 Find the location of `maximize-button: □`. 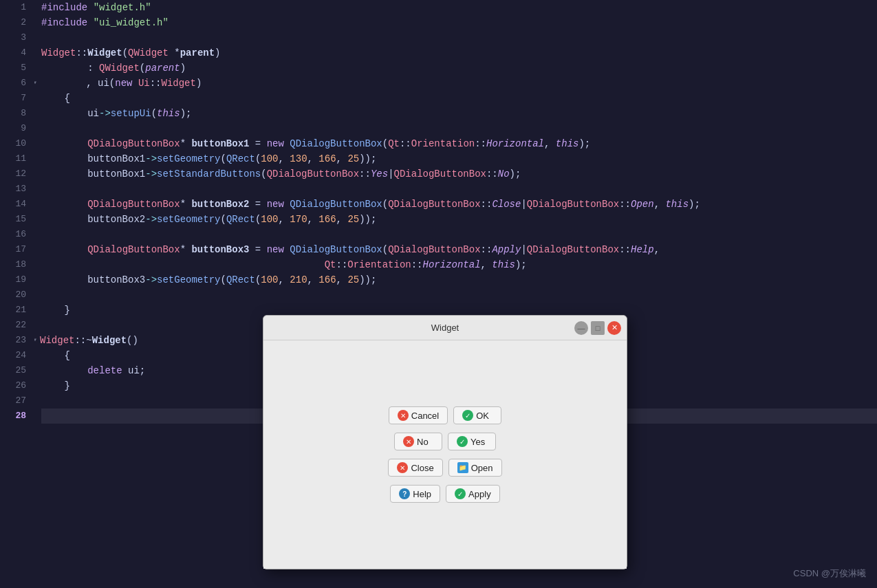

maximize-button: □ is located at coordinates (598, 328).